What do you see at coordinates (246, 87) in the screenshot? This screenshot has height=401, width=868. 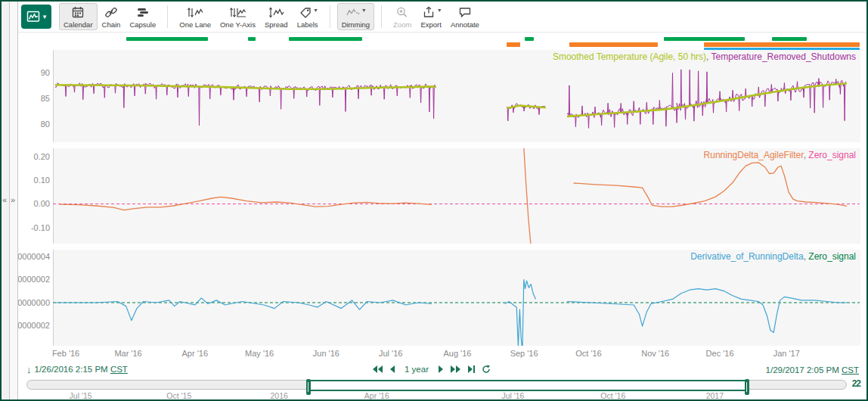 I see `series-Smoothed Temperature (Agile, 50 hrs)` at bounding box center [246, 87].